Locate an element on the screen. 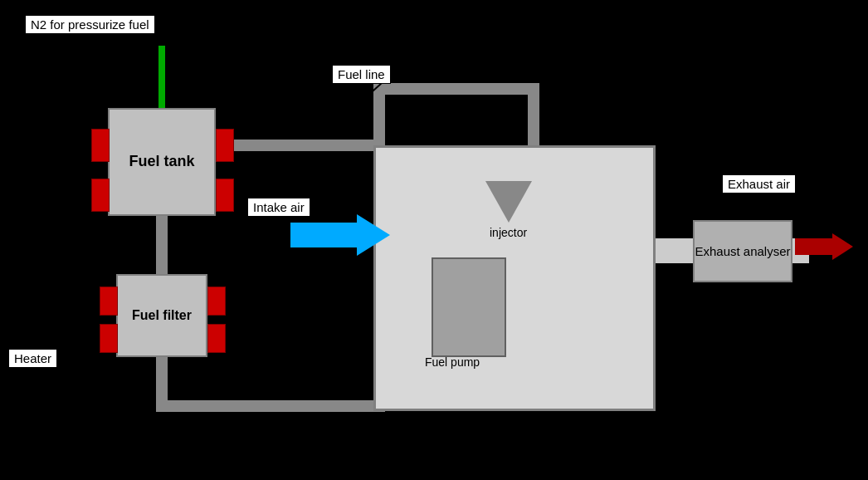 The width and height of the screenshot is (868, 480). red-valve-filter-right-top is located at coordinates (217, 301).